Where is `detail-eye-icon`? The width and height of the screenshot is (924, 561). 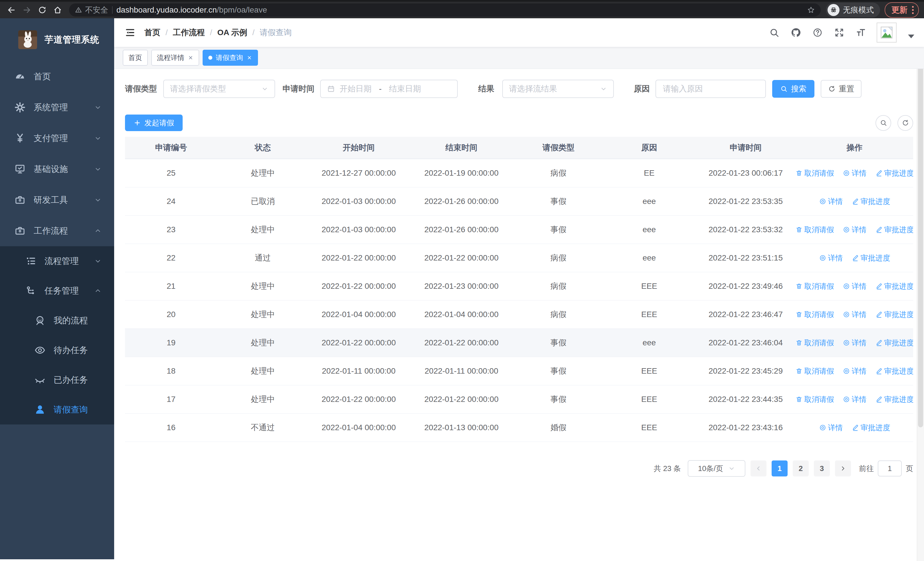
detail-eye-icon is located at coordinates (846, 173).